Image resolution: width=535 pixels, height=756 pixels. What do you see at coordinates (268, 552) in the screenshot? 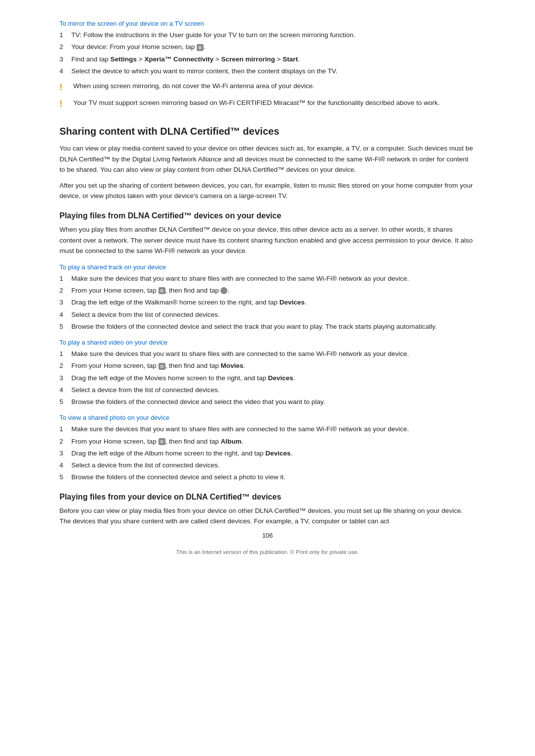
I see `footer-note: This is an Internet version of this publ…` at bounding box center [268, 552].